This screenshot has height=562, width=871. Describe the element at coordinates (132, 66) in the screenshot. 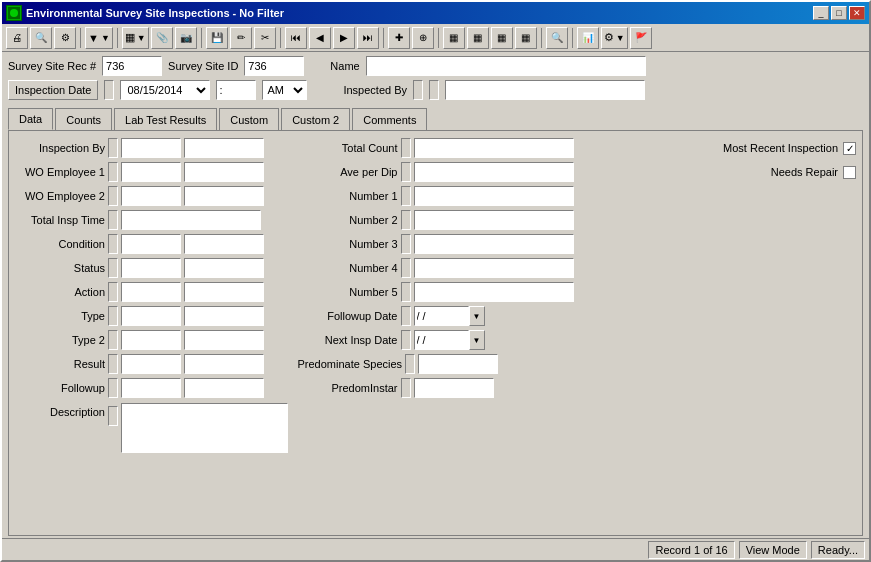

I see `survey-site-rec-input` at that location.